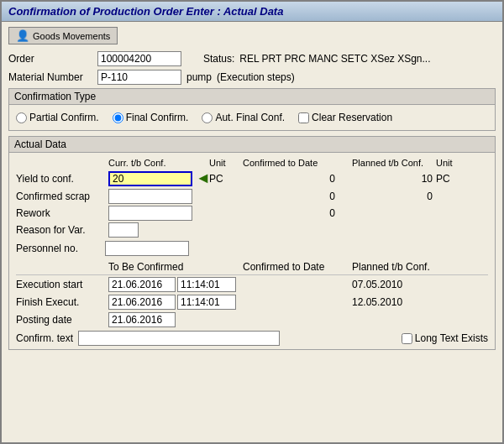 This screenshot has width=504, height=444. What do you see at coordinates (394, 196) in the screenshot?
I see `scrap-planned: 0` at bounding box center [394, 196].